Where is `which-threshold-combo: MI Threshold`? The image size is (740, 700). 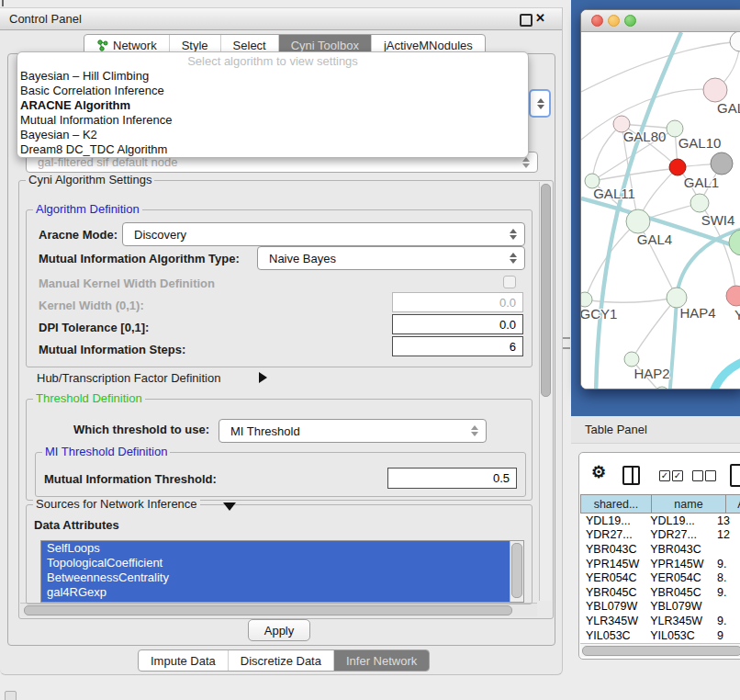
which-threshold-combo: MI Threshold is located at coordinates (353, 431).